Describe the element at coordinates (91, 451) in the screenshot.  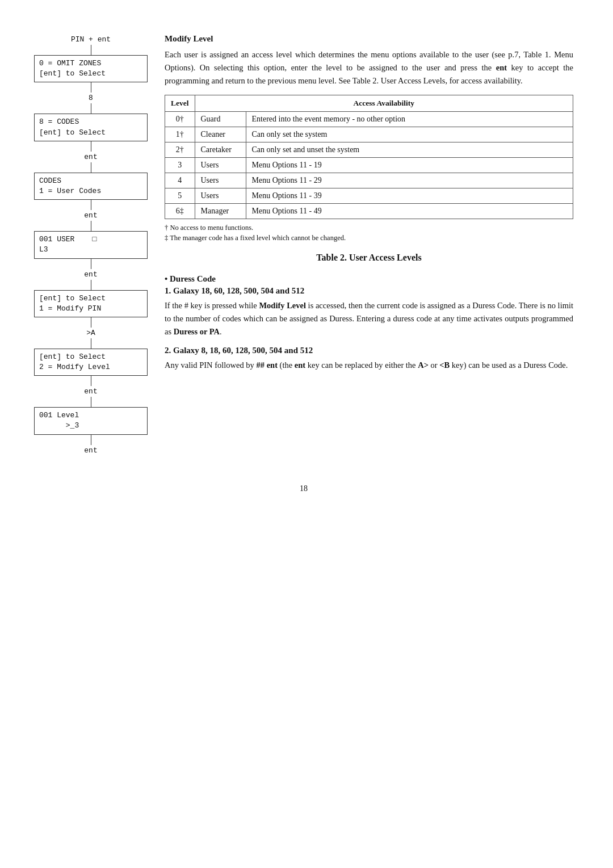
I see `flow-label-ent-5: ent` at that location.